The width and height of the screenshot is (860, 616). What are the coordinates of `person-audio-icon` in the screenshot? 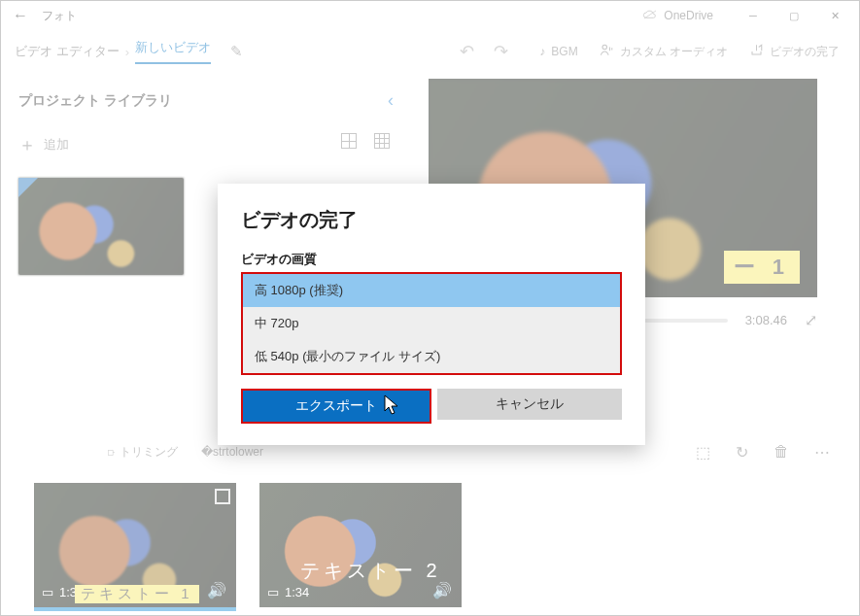 It's located at (606, 51).